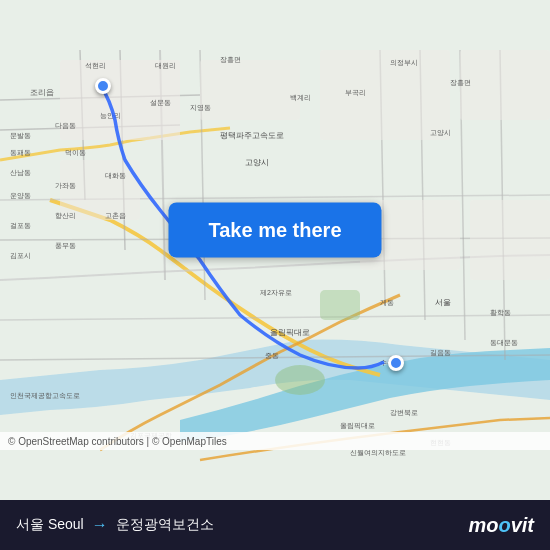 The height and width of the screenshot is (550, 550). Describe the element at coordinates (110, 116) in the screenshot. I see `svg-text: 능안리` at that location.